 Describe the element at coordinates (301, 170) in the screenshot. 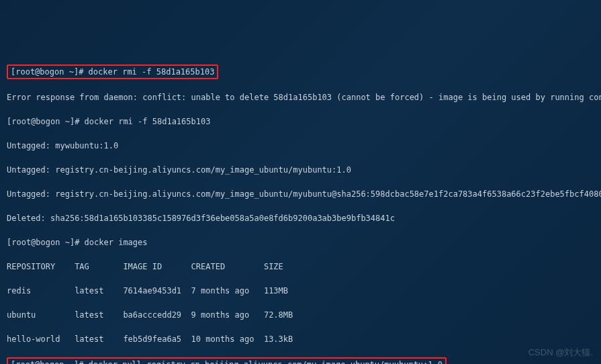

I see `output-untag2: Untagged: registry.cn-beijing.aliyuncs.c…` at that location.